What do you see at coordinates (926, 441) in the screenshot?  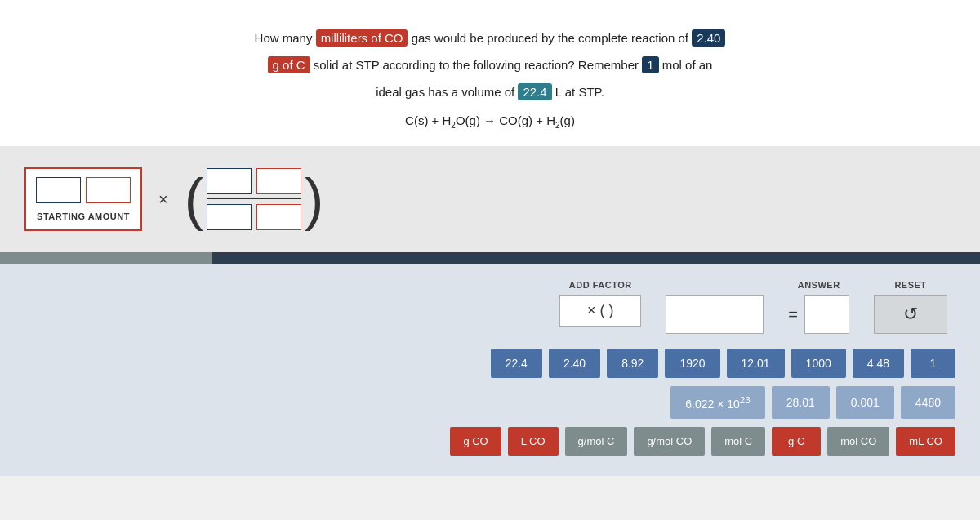 I see `unit-btn-mlco: mL CO` at bounding box center [926, 441].